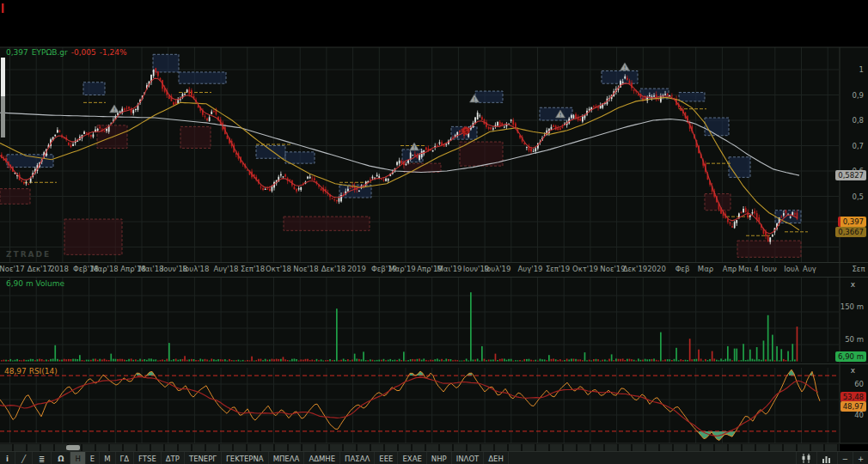 This screenshot has width=868, height=464. What do you see at coordinates (15, 371) in the screenshot?
I see `rsi-legend-value: 48,97` at bounding box center [15, 371].